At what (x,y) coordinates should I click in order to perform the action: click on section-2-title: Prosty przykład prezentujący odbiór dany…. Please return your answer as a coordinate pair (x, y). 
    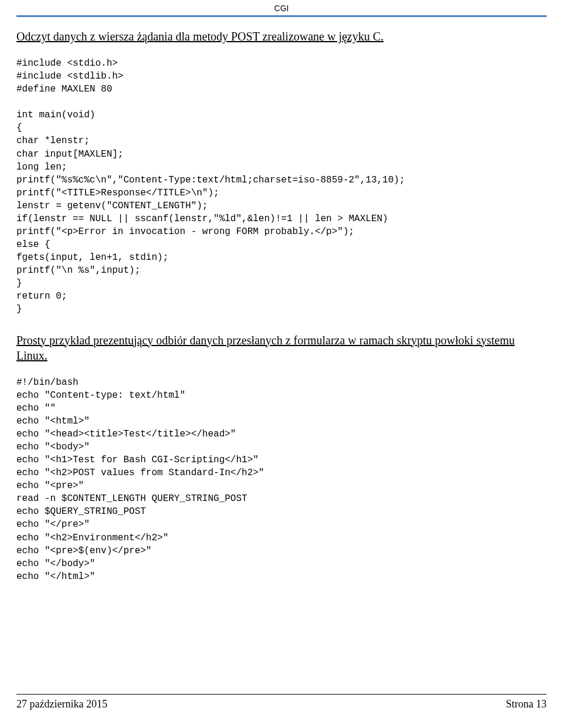
    Looking at the image, I should click on (282, 348).